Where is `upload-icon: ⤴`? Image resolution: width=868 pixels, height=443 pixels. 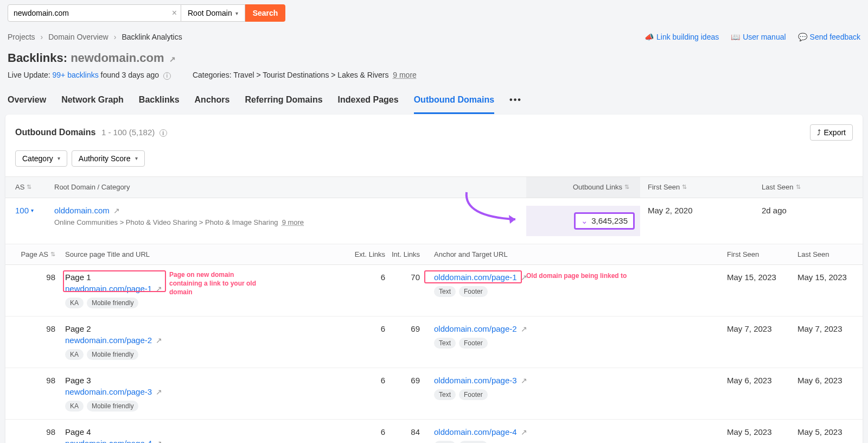
upload-icon: ⤴ is located at coordinates (819, 132).